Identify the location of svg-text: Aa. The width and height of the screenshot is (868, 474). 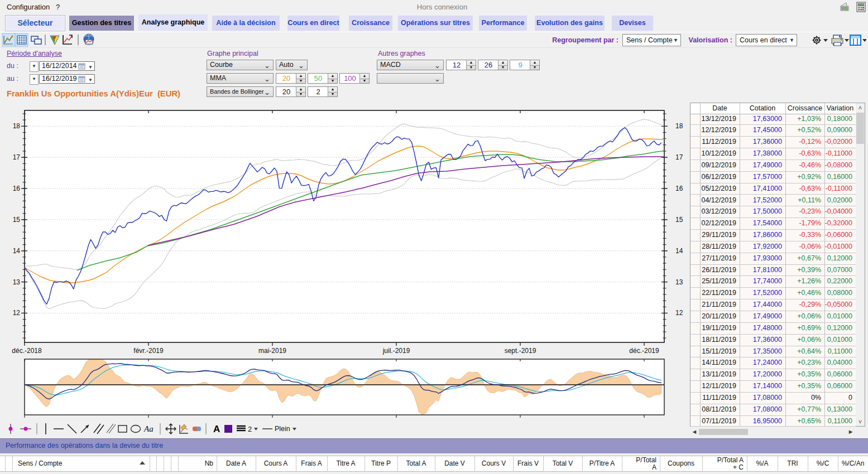
(148, 429).